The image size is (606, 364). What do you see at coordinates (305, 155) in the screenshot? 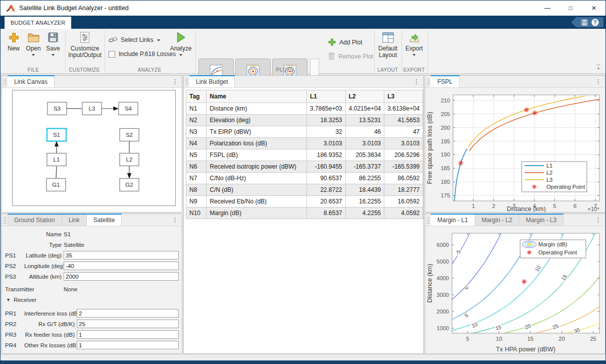
I see `table-row: N5FSPL (dB)186.9352205.3634206.5296` at bounding box center [305, 155].